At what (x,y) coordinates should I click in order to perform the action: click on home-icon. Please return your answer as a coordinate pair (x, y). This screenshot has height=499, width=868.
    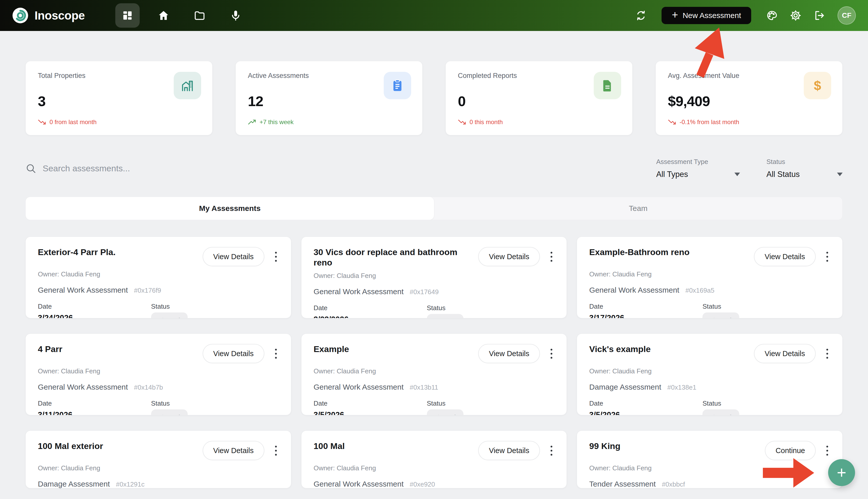
    Looking at the image, I should click on (164, 15).